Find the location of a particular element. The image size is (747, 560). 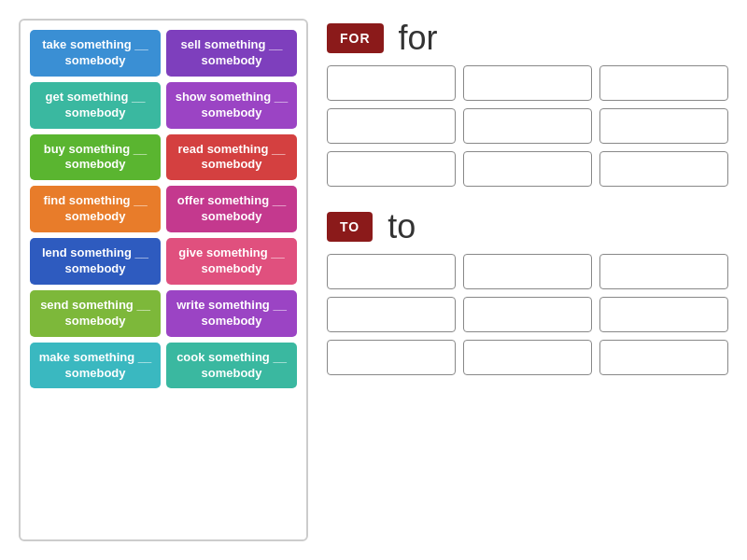

section-badge-to: TO is located at coordinates (349, 227).